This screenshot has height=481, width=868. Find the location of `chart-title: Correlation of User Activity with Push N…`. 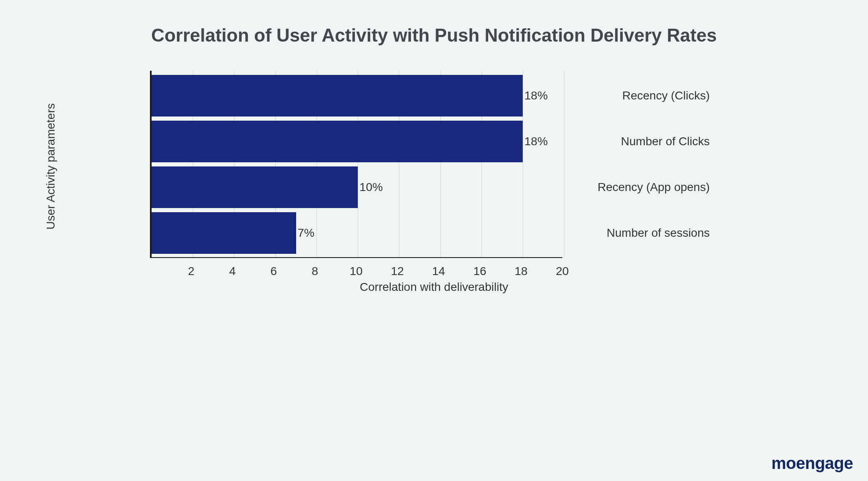

chart-title: Correlation of User Activity with Push N… is located at coordinates (434, 35).